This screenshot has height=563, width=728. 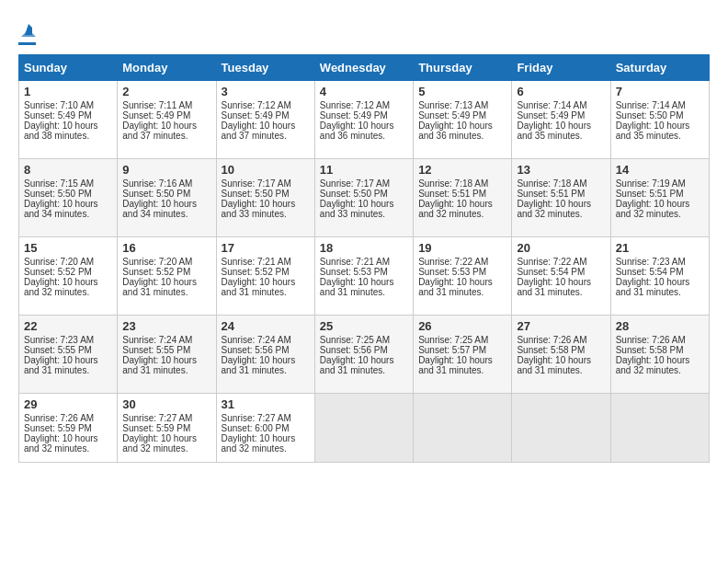 What do you see at coordinates (463, 355) in the screenshot?
I see `calendar-cell: 26Sunrise: 7:25 AMSunset: 5:57 PMDayligh…` at bounding box center [463, 355].